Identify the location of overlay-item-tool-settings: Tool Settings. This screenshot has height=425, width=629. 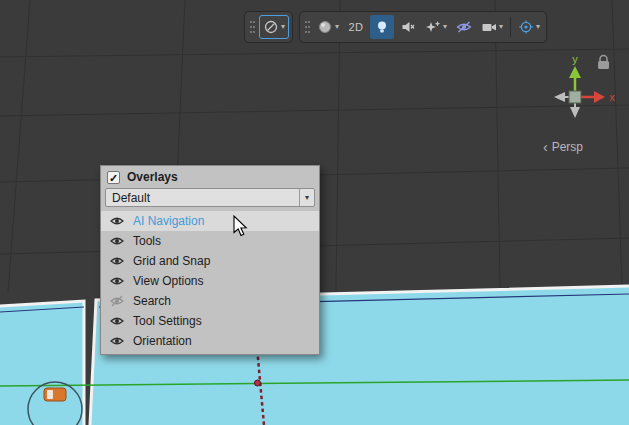
(210, 321).